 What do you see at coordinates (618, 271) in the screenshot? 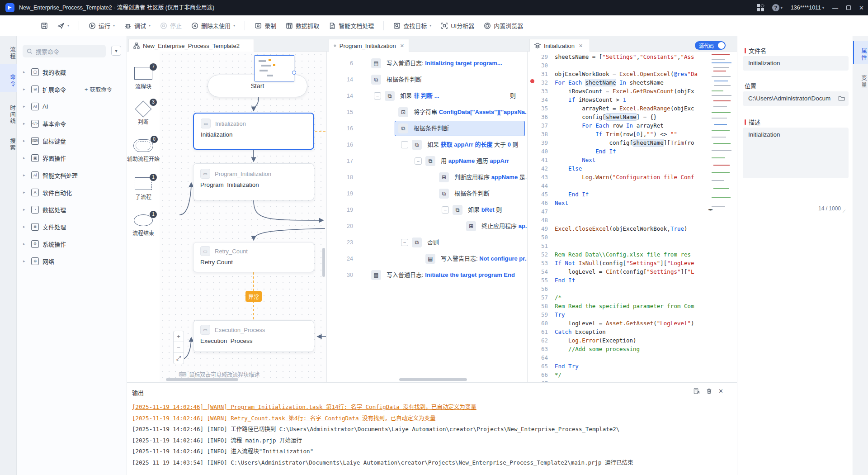
I see `code-line: 54 logLevel = CInt(config["Settings"]["L` at bounding box center [618, 271].